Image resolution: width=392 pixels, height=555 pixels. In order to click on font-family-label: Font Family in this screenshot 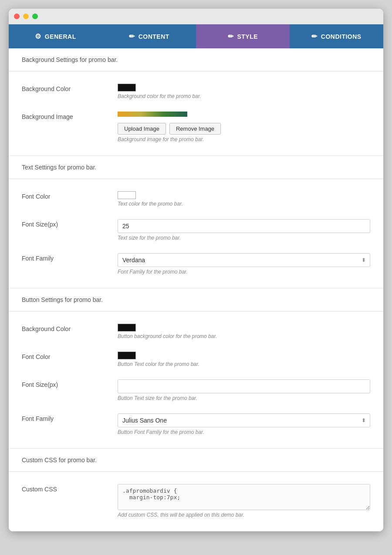, I will do `click(65, 257)`.